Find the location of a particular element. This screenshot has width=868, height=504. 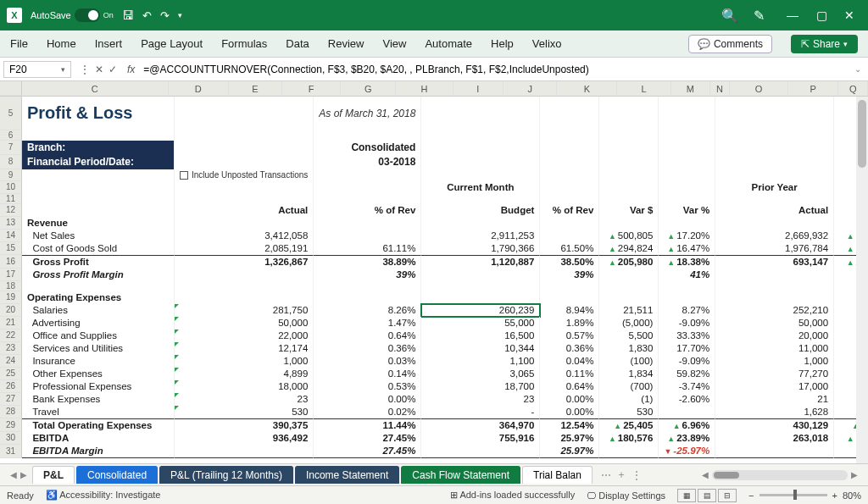

cell: 3,065 is located at coordinates (481, 374).